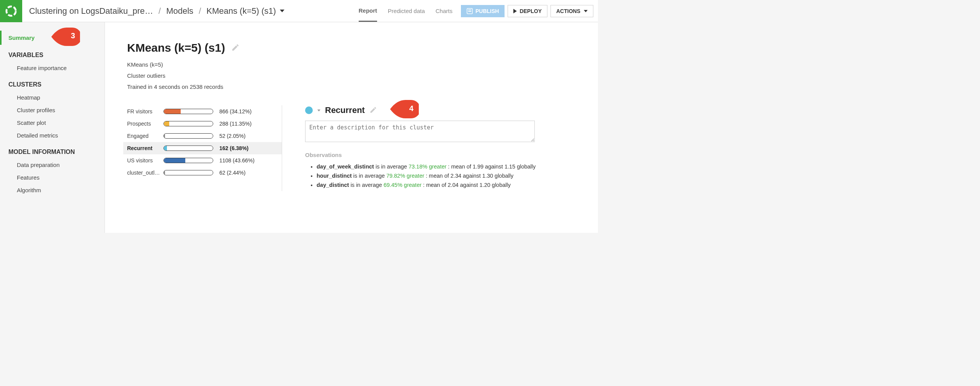 The height and width of the screenshot is (386, 980). I want to click on tab-predicted-data: Predicted data, so click(407, 11).